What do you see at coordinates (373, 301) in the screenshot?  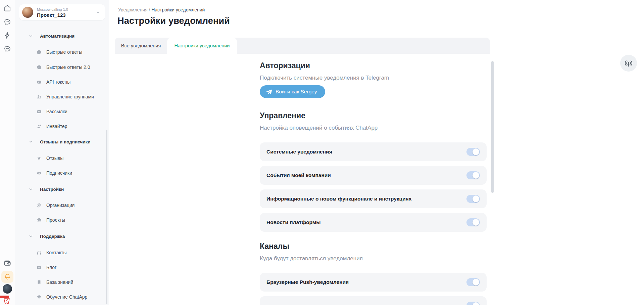 I see `toggle-row-partial` at bounding box center [373, 301].